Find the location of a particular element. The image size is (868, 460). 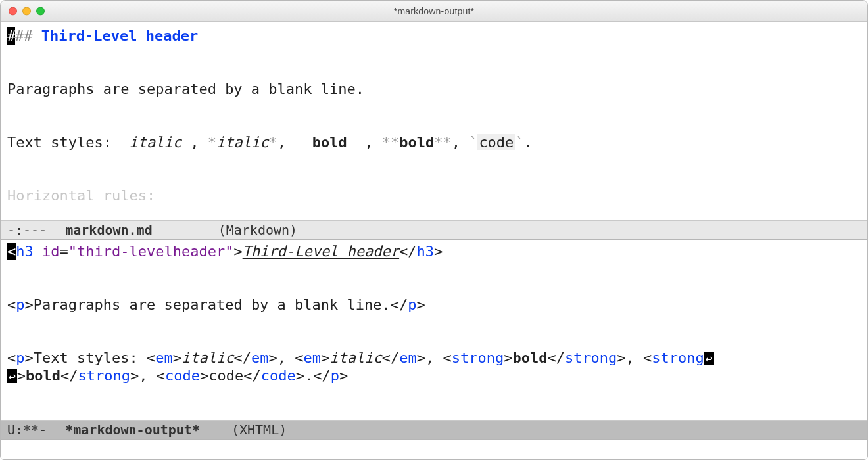

modeline-flags: -:--- is located at coordinates (27, 230).